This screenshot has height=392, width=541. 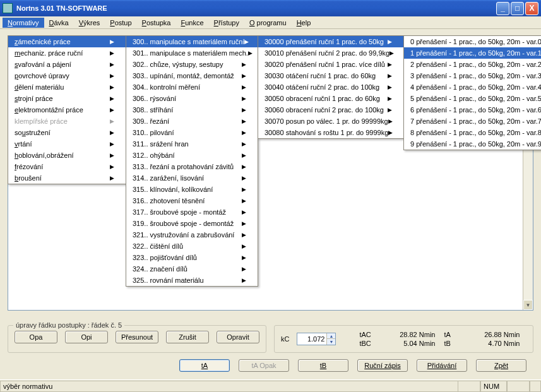 What do you see at coordinates (472, 144) in the screenshot?
I see `menu-item: 9 přenášení - 1 prac., do 50kg, 20m - va…` at bounding box center [472, 144].